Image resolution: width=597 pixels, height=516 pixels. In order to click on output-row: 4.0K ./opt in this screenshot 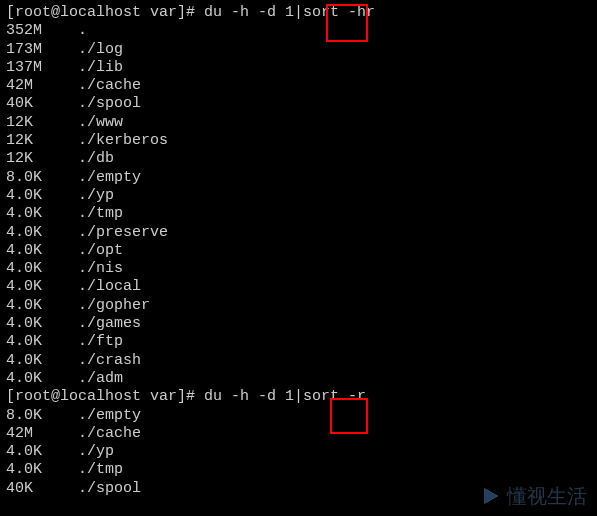, I will do `click(298, 251)`.